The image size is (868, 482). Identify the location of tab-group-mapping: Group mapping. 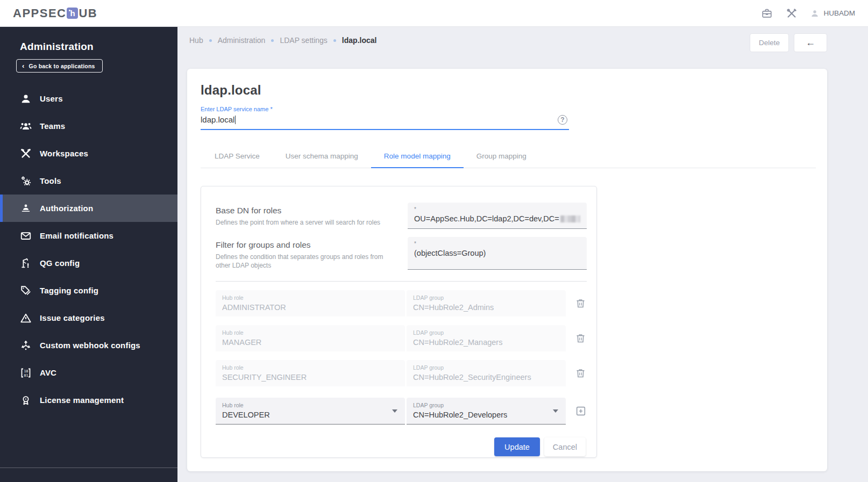
(501, 157).